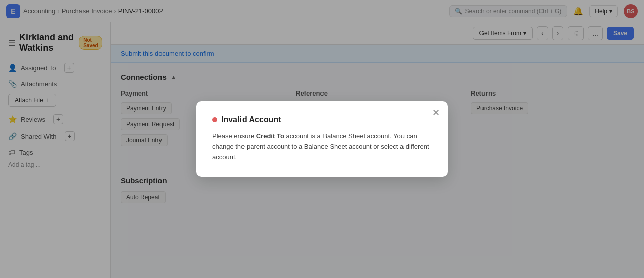  Describe the element at coordinates (322, 147) in the screenshot. I see `modal-body: Please ensure Credit To account is a Bal…` at that location.